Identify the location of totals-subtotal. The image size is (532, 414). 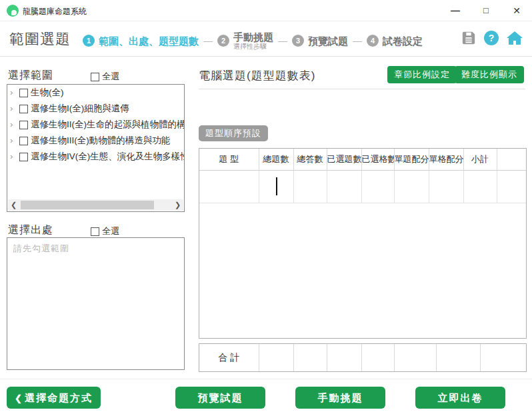
(503, 357).